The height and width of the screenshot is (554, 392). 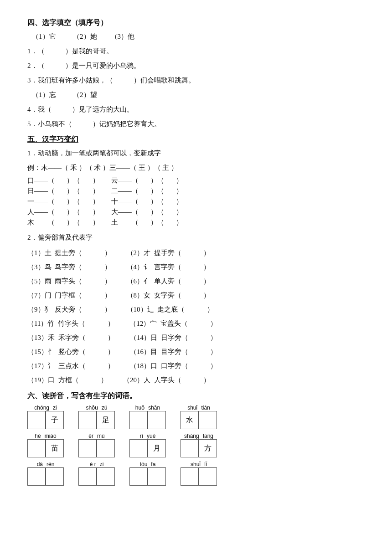 What do you see at coordinates (196, 191) in the screenshot?
I see `grid-row2: 日——（ ）（ ） 二——（ ）（ ）` at bounding box center [196, 191].